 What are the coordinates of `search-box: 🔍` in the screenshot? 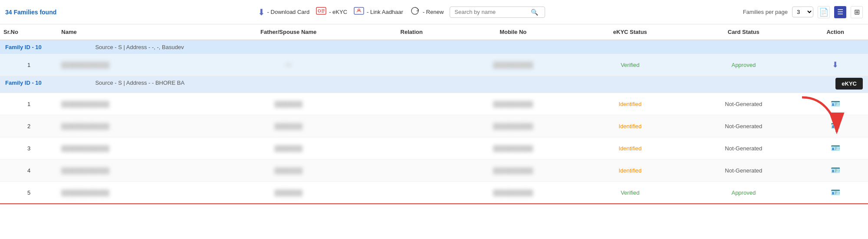 It's located at (497, 12).